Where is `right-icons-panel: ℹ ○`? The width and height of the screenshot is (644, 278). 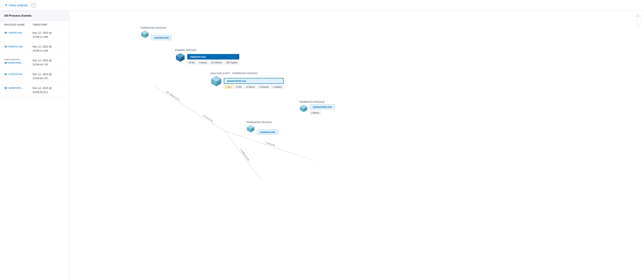
right-icons-panel: ℹ ○ is located at coordinates (638, 20).